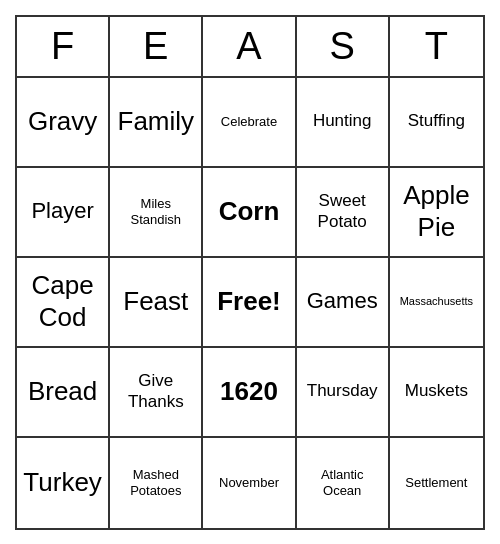 The width and height of the screenshot is (500, 544). Describe the element at coordinates (250, 122) in the screenshot. I see `bingo-cell: Celebrate` at that location.